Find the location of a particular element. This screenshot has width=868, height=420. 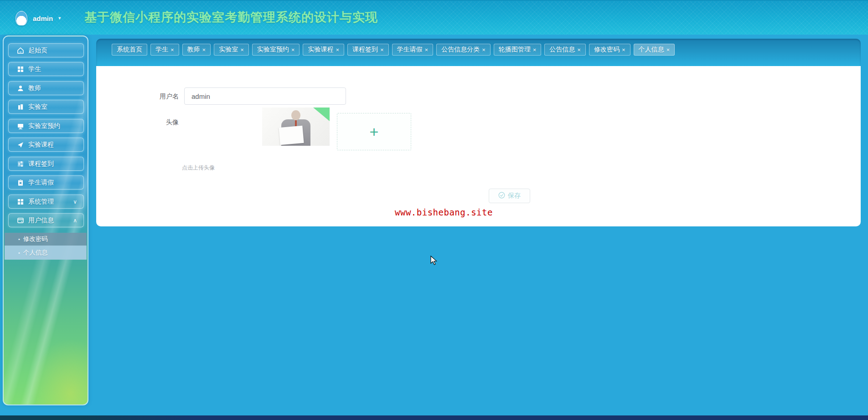

sidebar-subitem-label: 个人信息 is located at coordinates (36, 253).